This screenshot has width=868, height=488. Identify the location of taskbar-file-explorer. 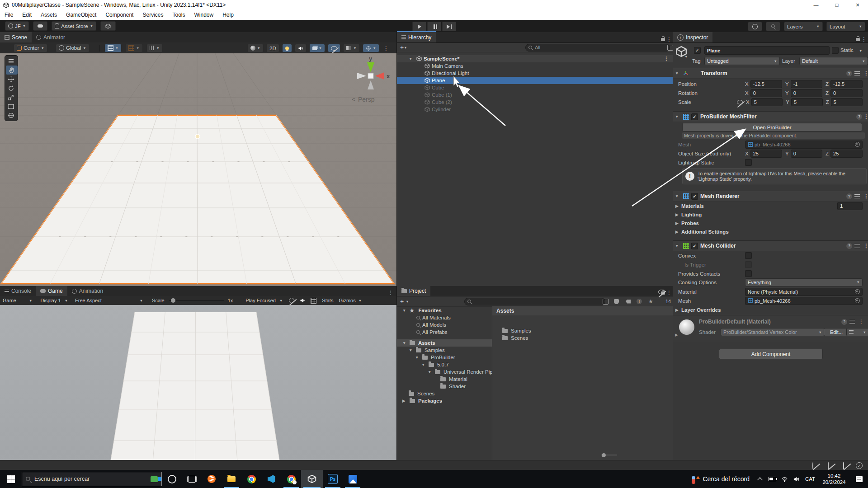
(231, 479).